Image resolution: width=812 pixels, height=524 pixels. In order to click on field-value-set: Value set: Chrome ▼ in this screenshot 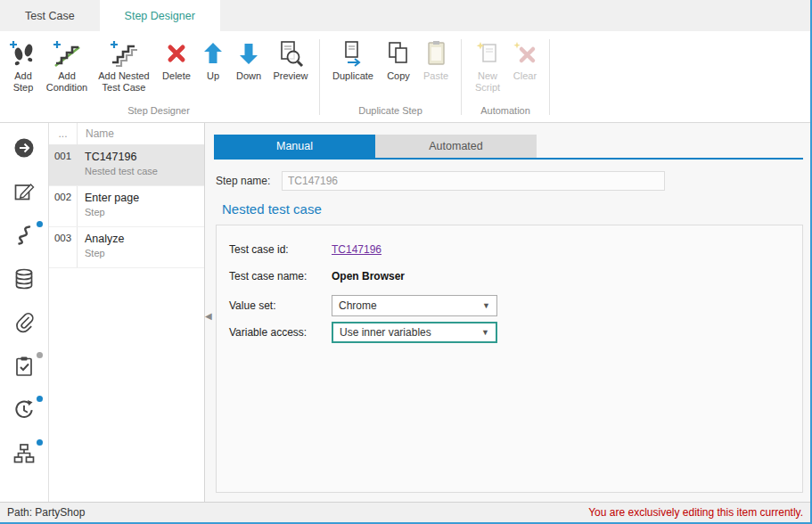, I will do `click(515, 305)`.